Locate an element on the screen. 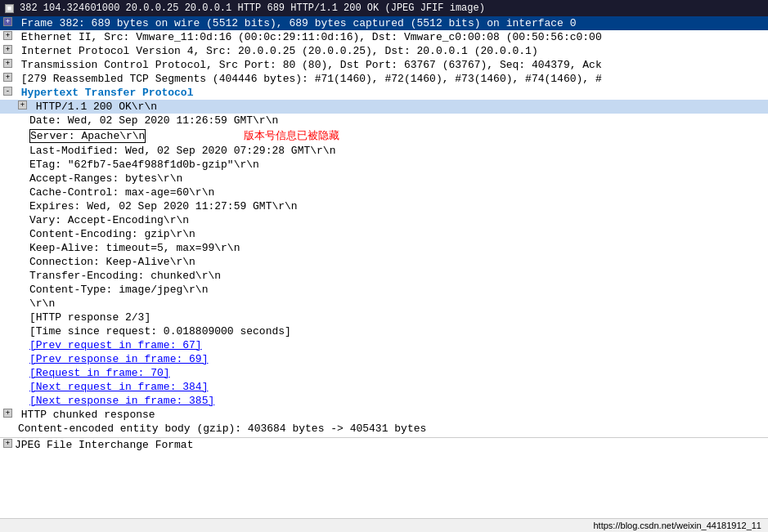 This screenshot has height=532, width=768. ip-line: + Internet Protocol Version 4, Src: 20.0… is located at coordinates (384, 51).